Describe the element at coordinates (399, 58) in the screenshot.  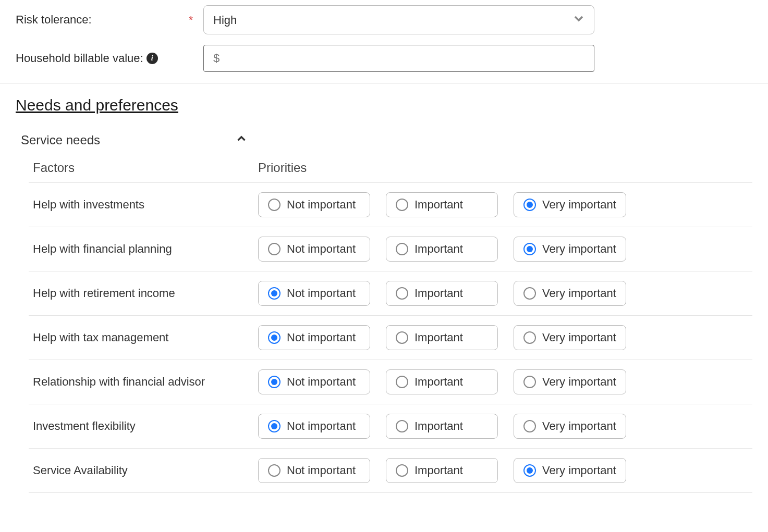
I see `household-billable-input` at that location.